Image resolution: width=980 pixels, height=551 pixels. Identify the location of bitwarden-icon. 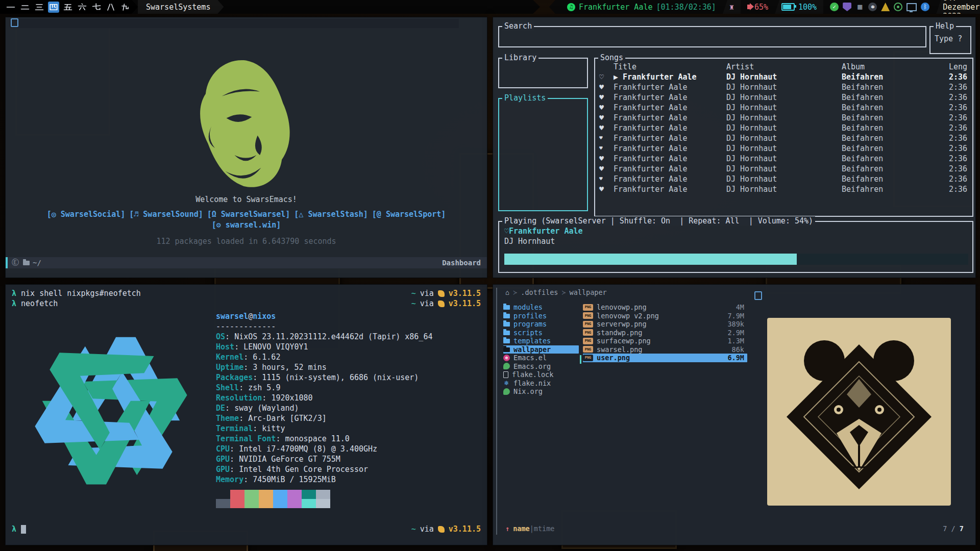
(847, 7).